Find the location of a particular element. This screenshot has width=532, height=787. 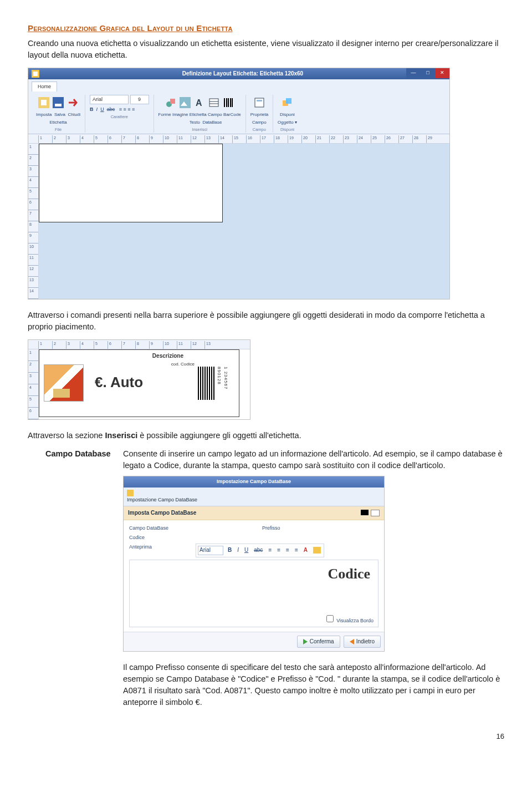

ribbon-group-disponi: Disponi Oggetto ▾ Disponi is located at coordinates (287, 114).